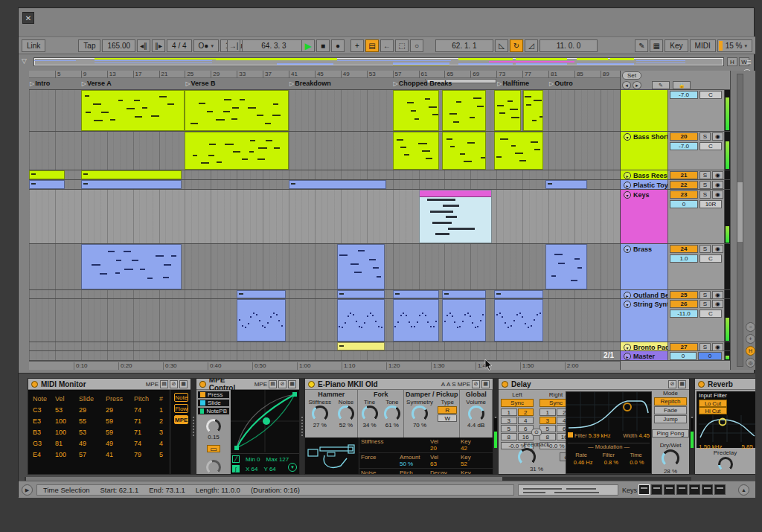 Image resolution: width=762 pixels, height=532 pixels. What do you see at coordinates (445, 445) in the screenshot?
I see `param-cell: Vel20` at bounding box center [445, 445].